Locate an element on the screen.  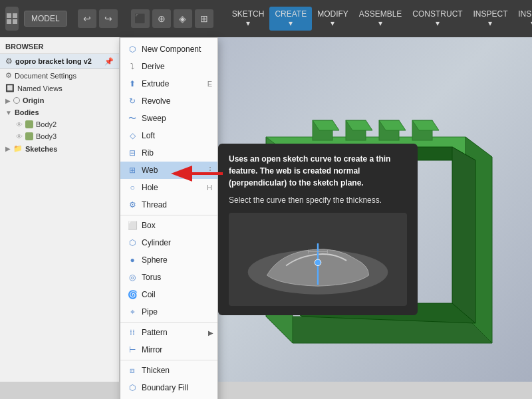
menu-item-boundary-label: Boundary Fill is located at coordinates (165, 388).